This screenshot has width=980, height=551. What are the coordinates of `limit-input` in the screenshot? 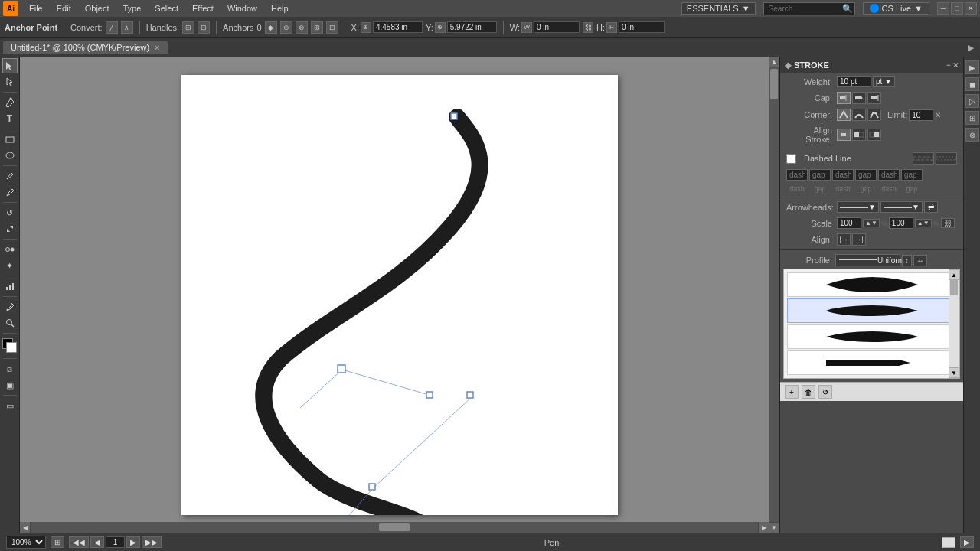 It's located at (921, 115).